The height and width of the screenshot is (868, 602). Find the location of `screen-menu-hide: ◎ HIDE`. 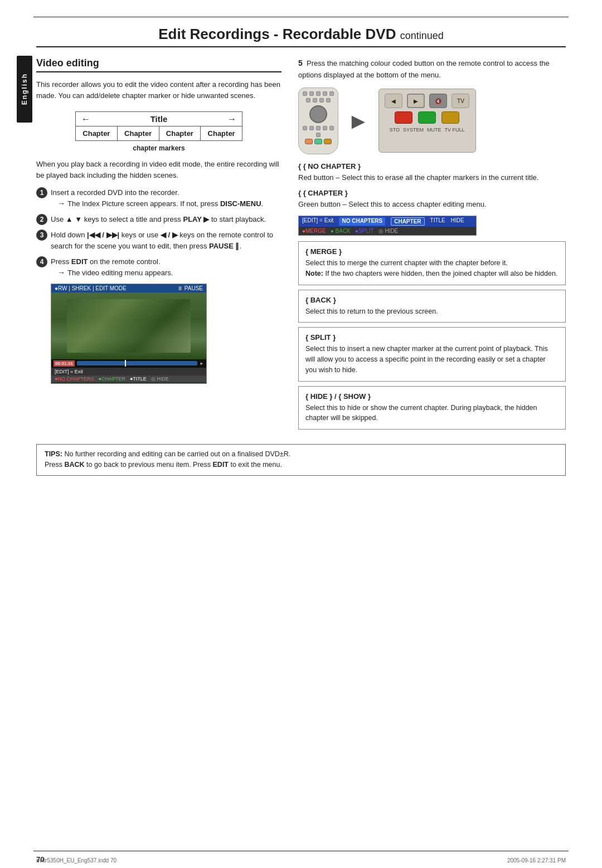

screen-menu-hide: ◎ HIDE is located at coordinates (160, 379).